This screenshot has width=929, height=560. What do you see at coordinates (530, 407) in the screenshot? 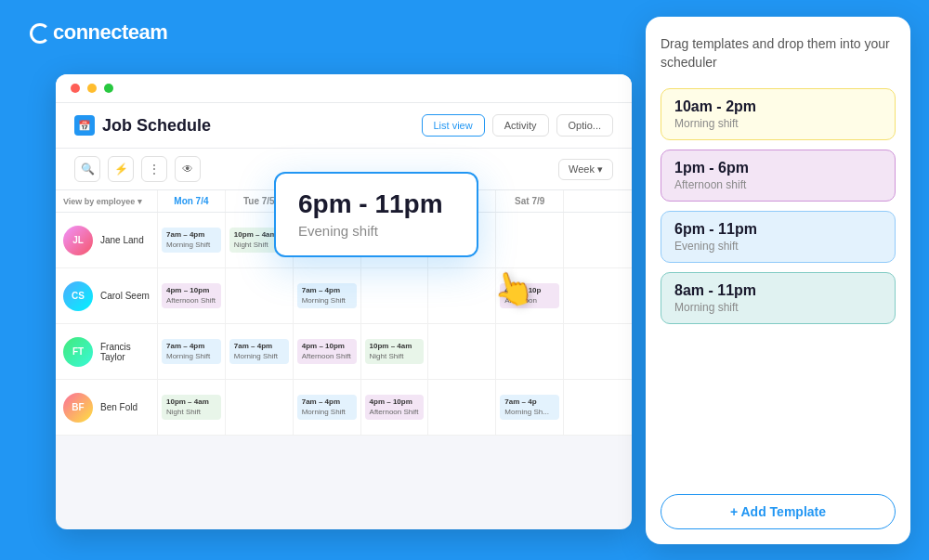
I see `shift-block: 7am – 4pMorning Sh...` at bounding box center [530, 407].